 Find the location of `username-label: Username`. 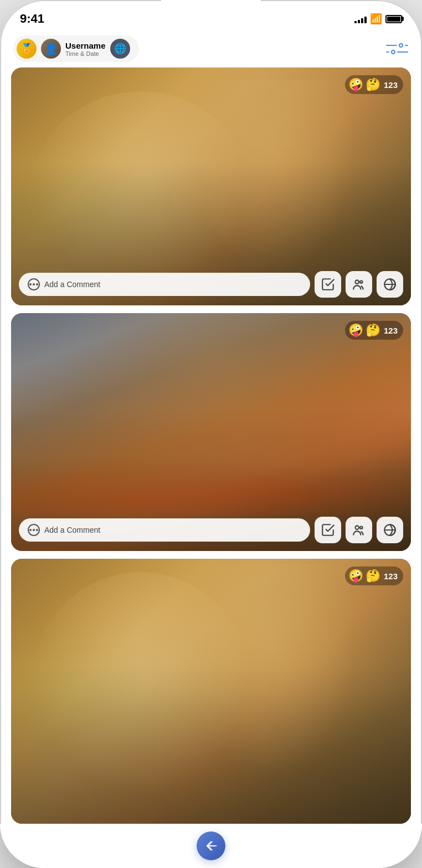

username-label: Username is located at coordinates (85, 45).